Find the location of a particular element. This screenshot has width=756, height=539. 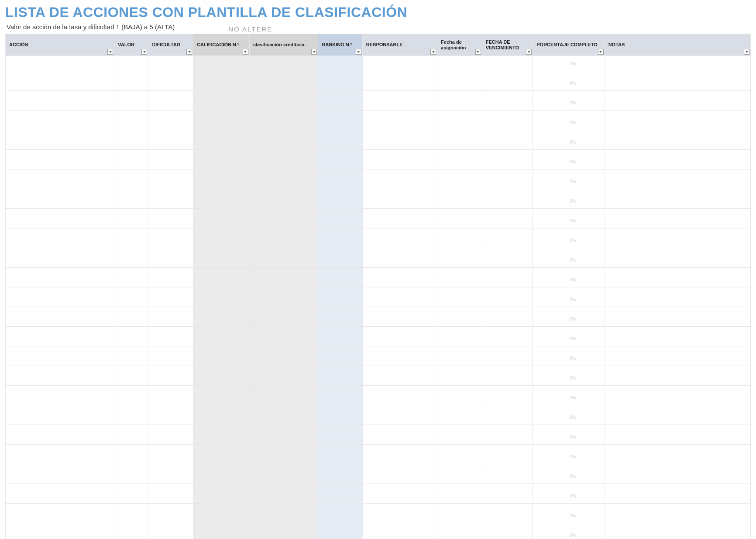

col-header-crediticia: clasificación crediticia. is located at coordinates (284, 45).